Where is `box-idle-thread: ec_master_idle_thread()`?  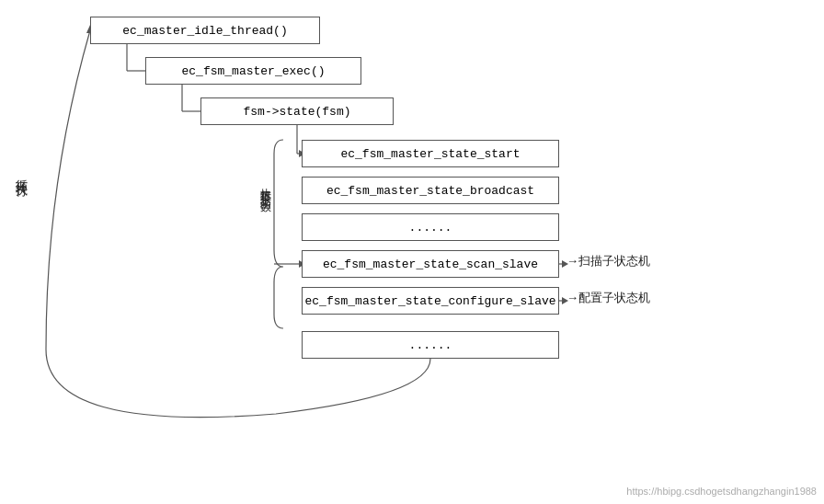
box-idle-thread: ec_master_idle_thread() is located at coordinates (205, 30).